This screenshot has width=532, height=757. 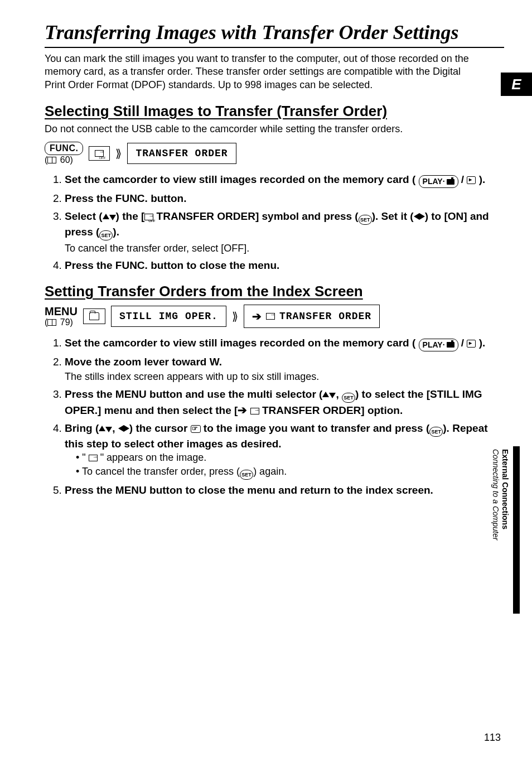 What do you see at coordinates (500, 494) in the screenshot?
I see `side-section-label: External Connections Connecting to a Com…` at bounding box center [500, 494].